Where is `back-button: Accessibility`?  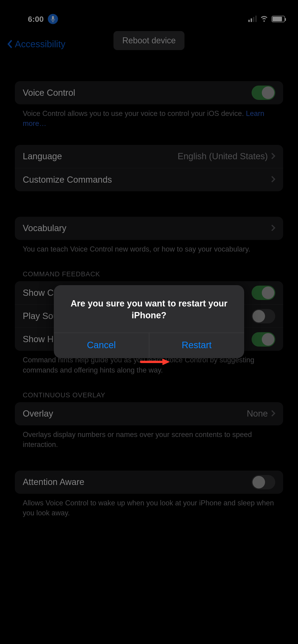 back-button: Accessibility is located at coordinates (33, 44).